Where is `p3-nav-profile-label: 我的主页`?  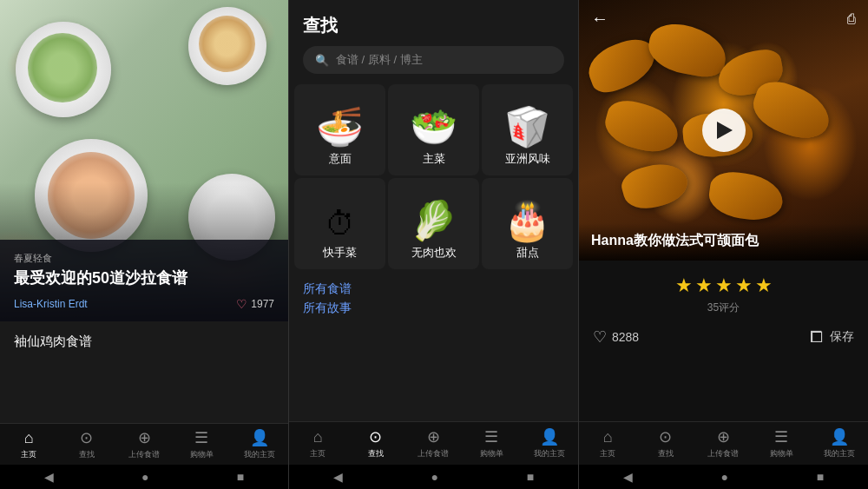
p3-nav-profile-label: 我的主页 is located at coordinates (839, 453).